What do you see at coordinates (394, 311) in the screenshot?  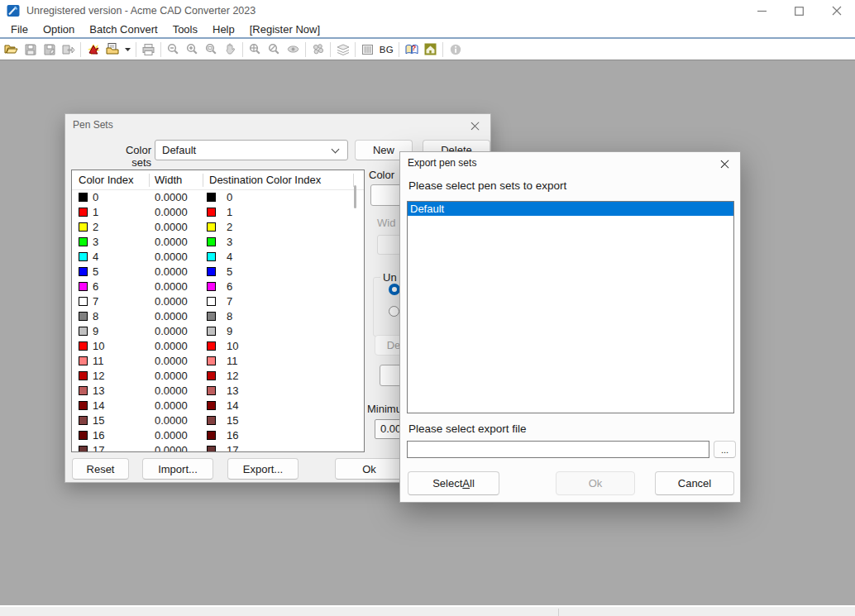 I see `unit-radio-unselected` at bounding box center [394, 311].